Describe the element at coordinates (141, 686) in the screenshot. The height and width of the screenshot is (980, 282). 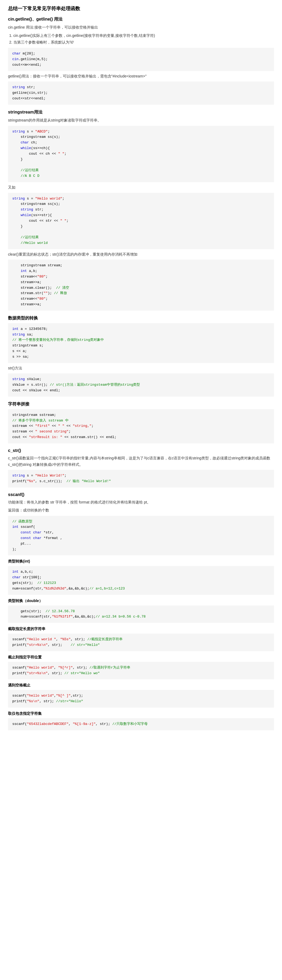
I see `heading-to-space: 遇到空格截止` at that location.